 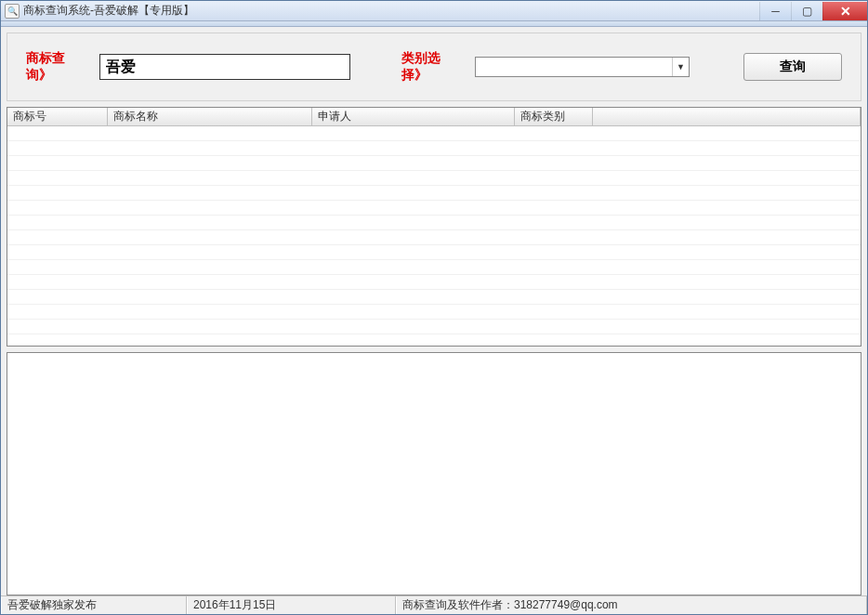 I want to click on search-input, so click(x=225, y=67).